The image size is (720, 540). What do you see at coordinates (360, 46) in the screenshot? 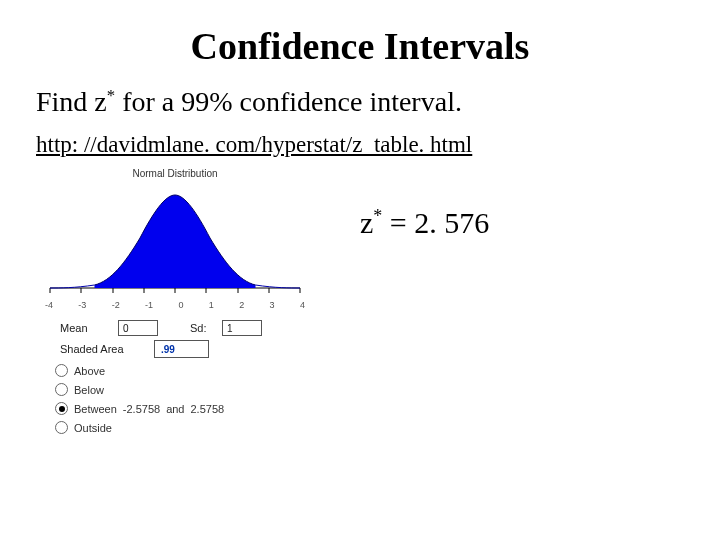
I see `page-title: Confidence Intervals` at bounding box center [360, 46].